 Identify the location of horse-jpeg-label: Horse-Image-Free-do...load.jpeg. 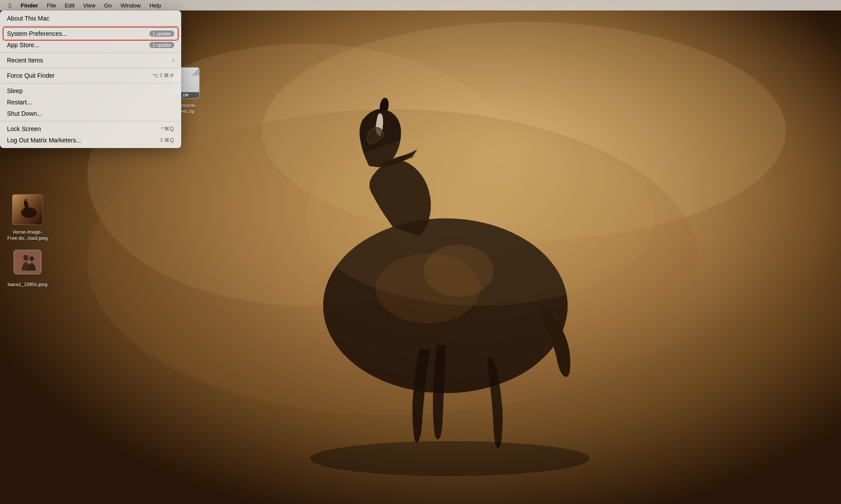
(28, 235).